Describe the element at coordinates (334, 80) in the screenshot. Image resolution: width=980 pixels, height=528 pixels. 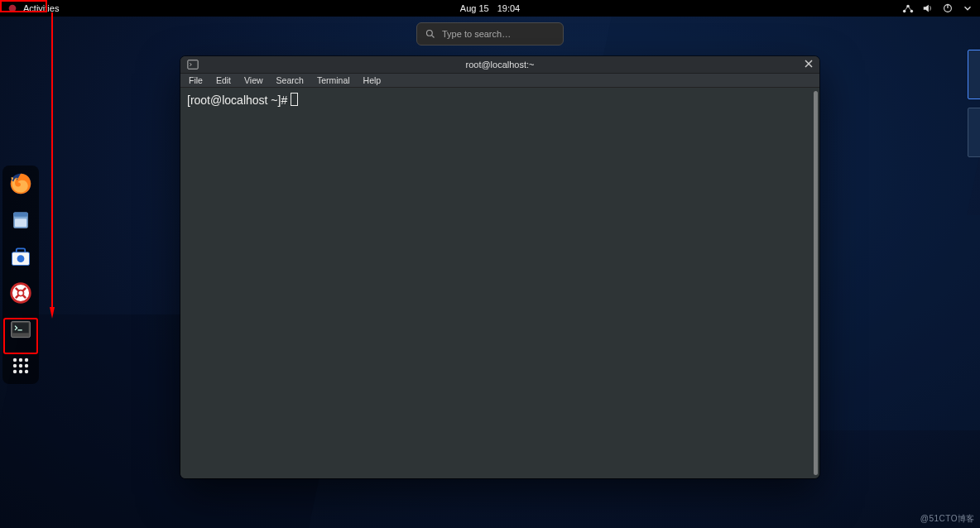
I see `menu-terminal: Terminal` at that location.